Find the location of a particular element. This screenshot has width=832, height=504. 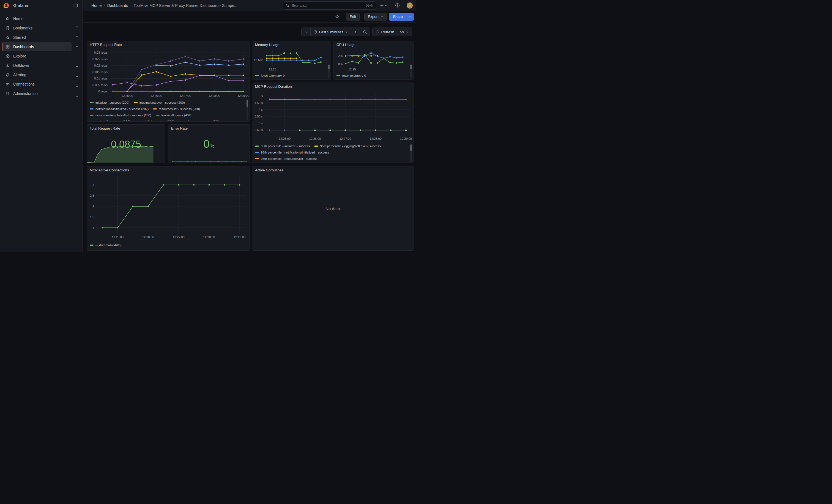

panel-title: Active Goroutines is located at coordinates (333, 170).